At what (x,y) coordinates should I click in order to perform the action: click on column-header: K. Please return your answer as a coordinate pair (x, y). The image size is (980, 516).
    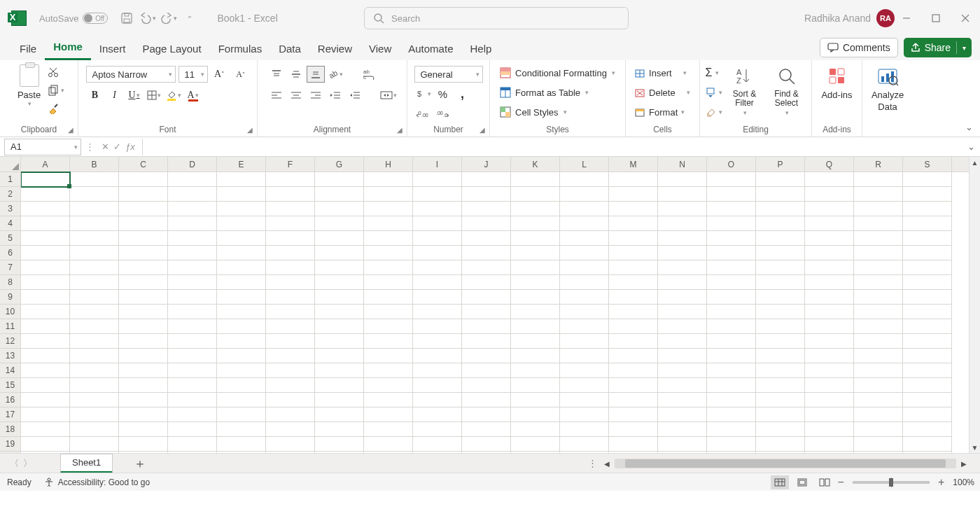
    Looking at the image, I should click on (536, 164).